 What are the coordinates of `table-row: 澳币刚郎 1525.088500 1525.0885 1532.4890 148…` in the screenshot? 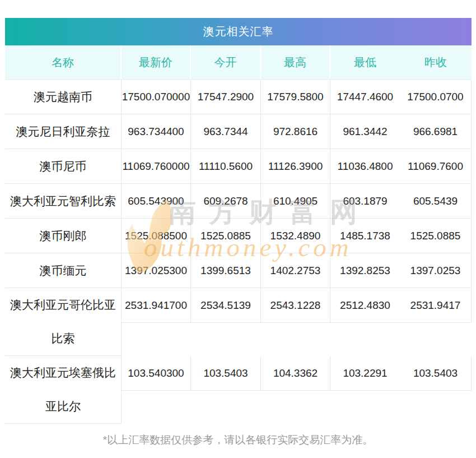 It's located at (239, 236).